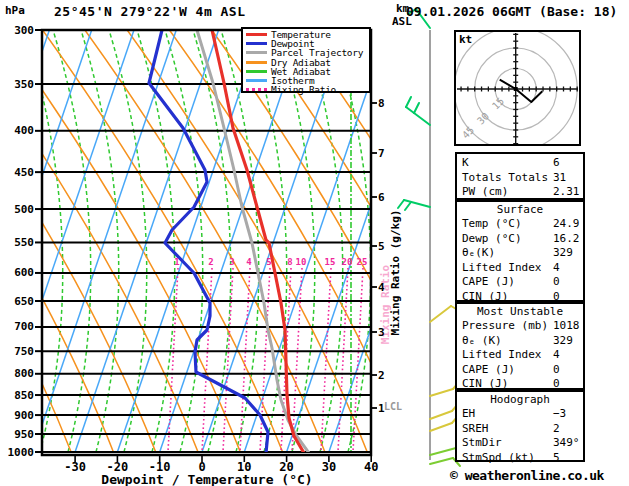  What do you see at coordinates (202, 467) in the screenshot?
I see `temp-tick-label: 0` at bounding box center [202, 467].